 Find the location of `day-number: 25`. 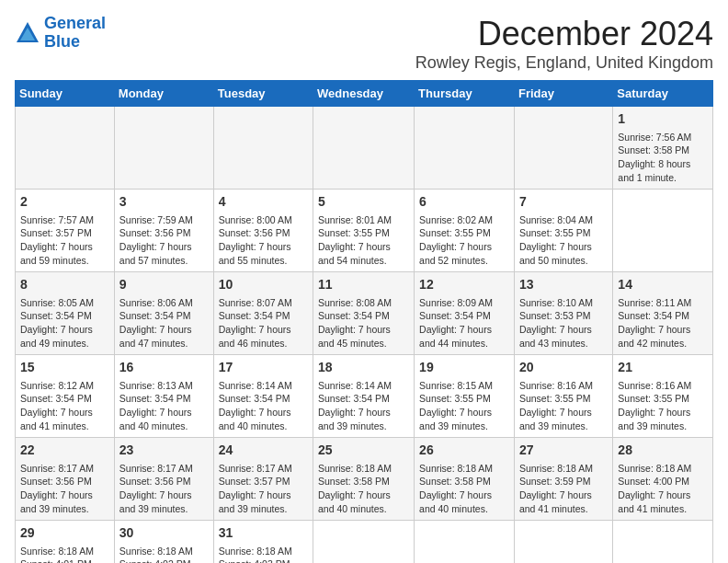

day-number: 25 is located at coordinates (364, 451).